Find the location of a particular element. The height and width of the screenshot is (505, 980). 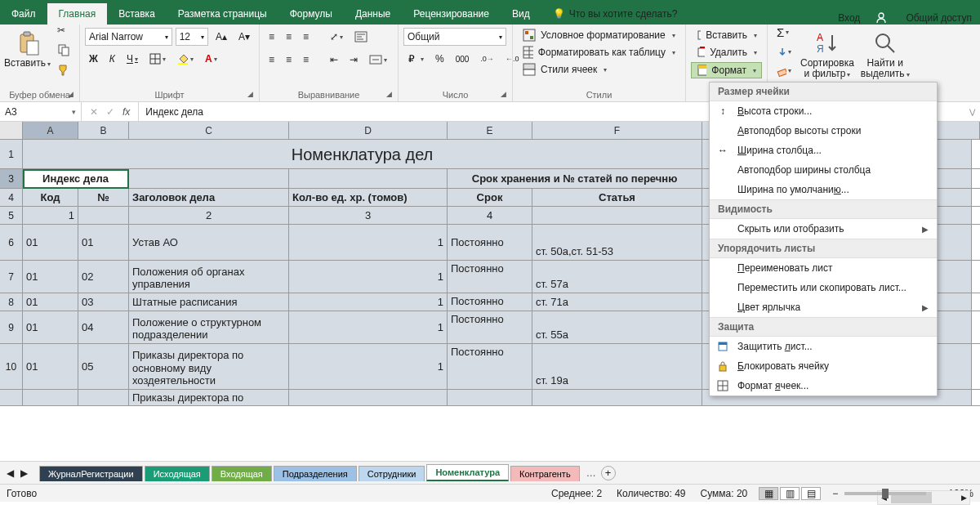

login-link: Вход is located at coordinates (849, 18).